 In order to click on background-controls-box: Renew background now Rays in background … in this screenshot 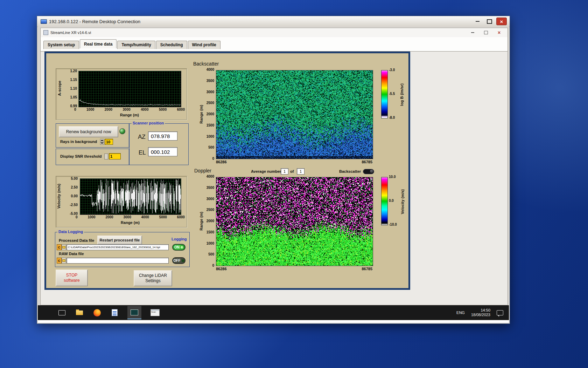, I will do `click(92, 135)`.